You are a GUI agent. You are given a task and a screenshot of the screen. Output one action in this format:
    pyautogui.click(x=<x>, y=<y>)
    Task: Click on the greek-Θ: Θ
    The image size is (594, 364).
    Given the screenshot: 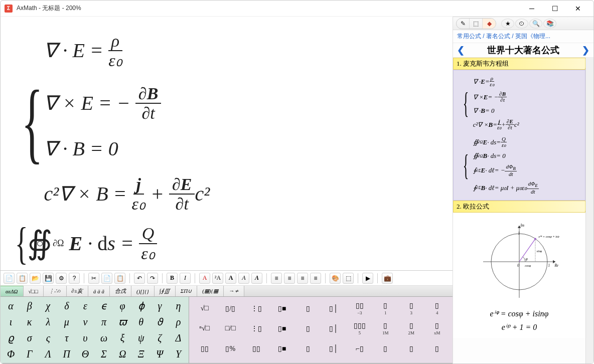 What is the action you would take?
    pyautogui.click(x=85, y=354)
    